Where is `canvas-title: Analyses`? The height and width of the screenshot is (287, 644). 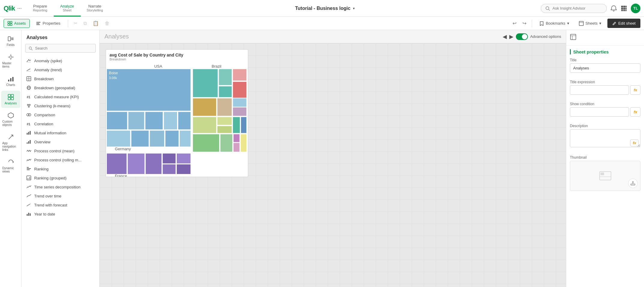
canvas-title: Analyses is located at coordinates (116, 37).